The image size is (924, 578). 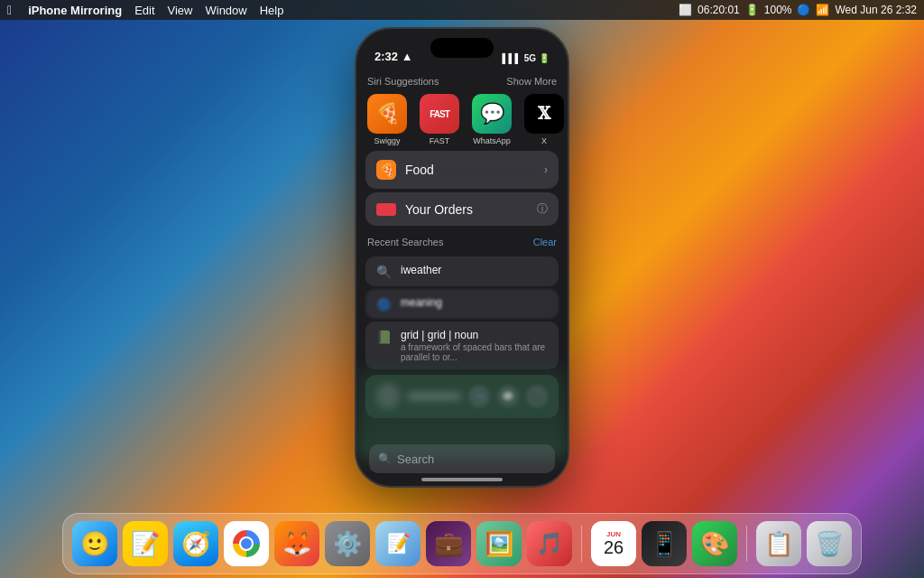 I want to click on dock-item-finder: 🙂, so click(x=95, y=544).